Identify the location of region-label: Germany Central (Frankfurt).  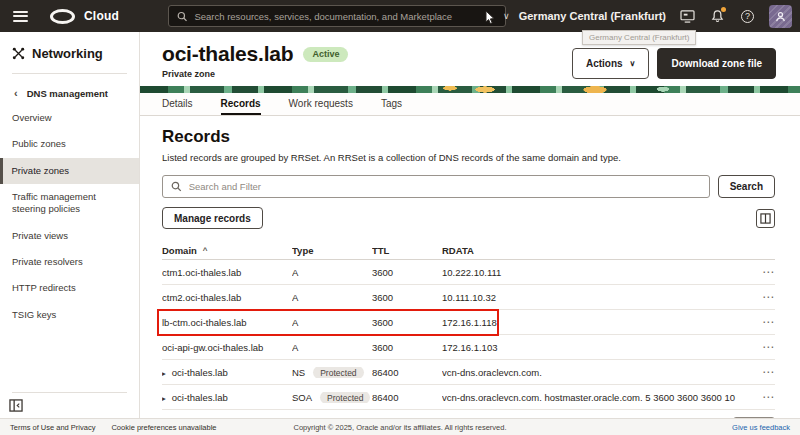
(592, 16).